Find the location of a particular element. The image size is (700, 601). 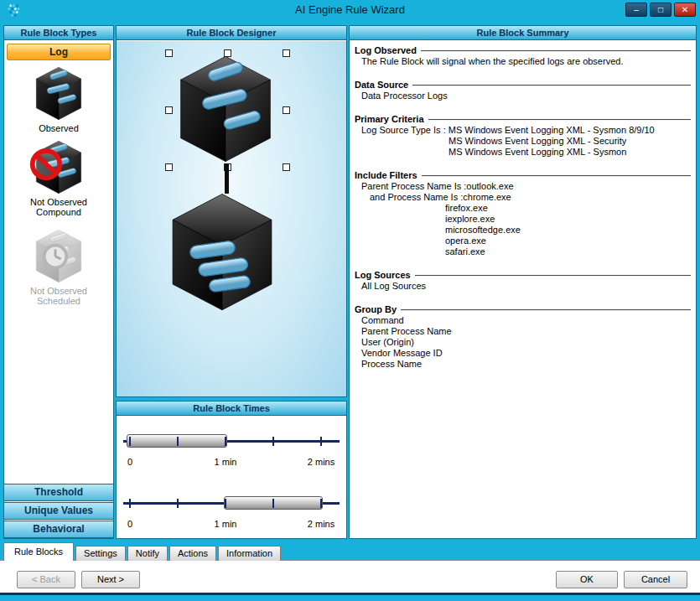

summary-line: The Rule Block will signal when the spec… is located at coordinates (523, 62).